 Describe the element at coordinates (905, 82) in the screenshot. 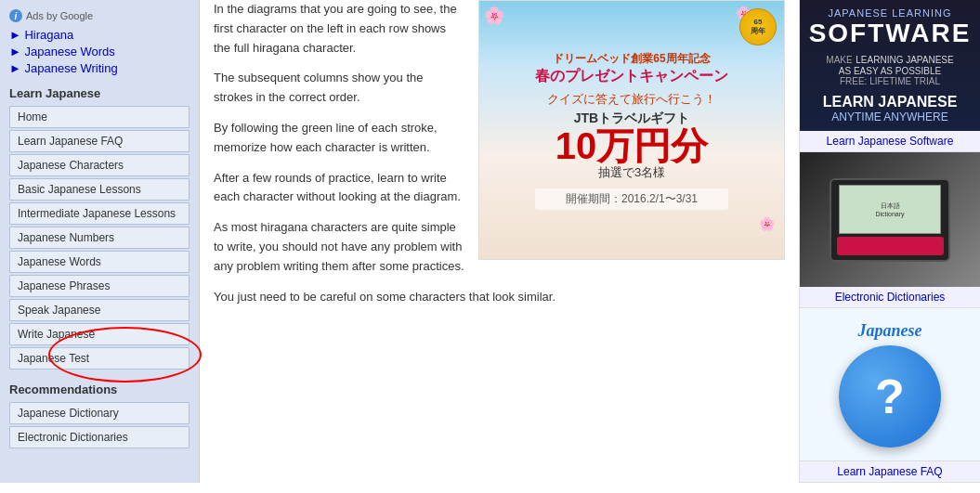

I see `trial-label: LIFETIME TRIAL` at that location.